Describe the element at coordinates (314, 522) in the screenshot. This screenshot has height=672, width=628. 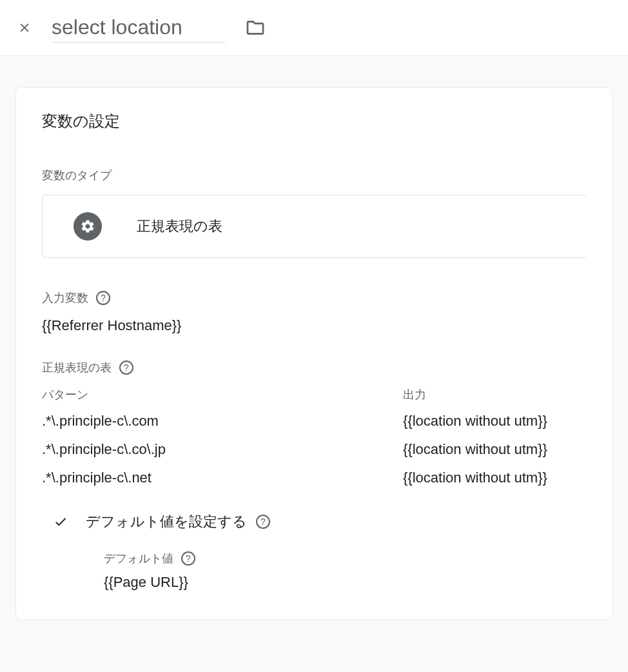
I see `default-value-checkbox-row: デフォルト値を設定する ?` at that location.